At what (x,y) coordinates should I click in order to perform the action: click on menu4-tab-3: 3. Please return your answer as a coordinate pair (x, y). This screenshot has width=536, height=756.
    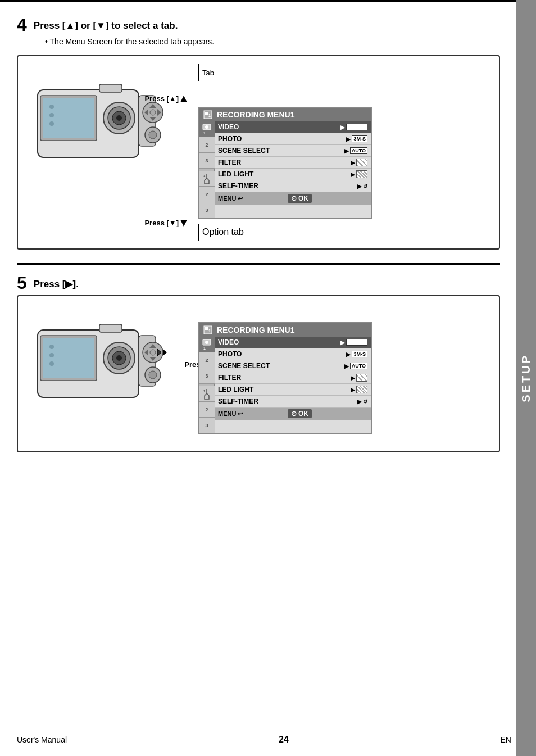
    Looking at the image, I should click on (207, 161).